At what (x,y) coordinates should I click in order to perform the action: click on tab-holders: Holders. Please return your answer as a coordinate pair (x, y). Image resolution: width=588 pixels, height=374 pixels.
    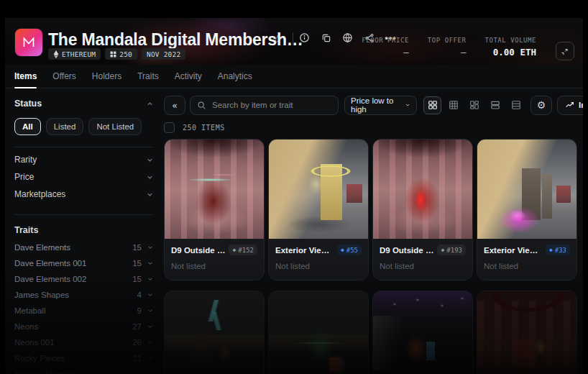
    Looking at the image, I should click on (106, 76).